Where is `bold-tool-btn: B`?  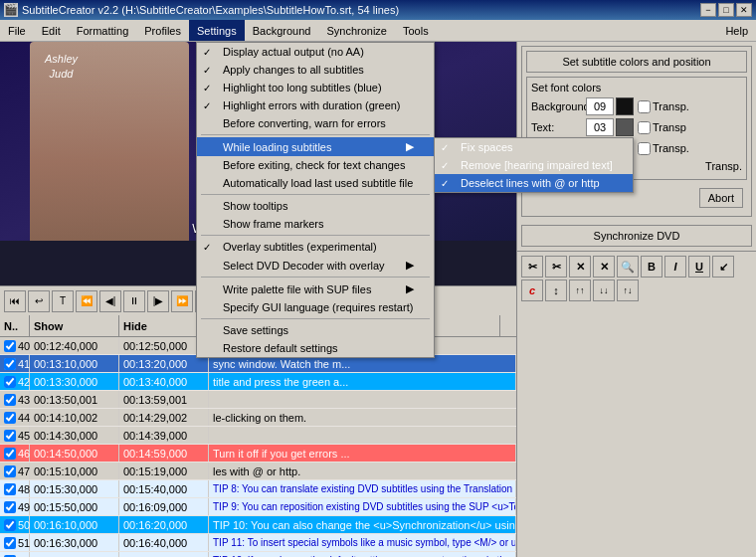
bold-tool-btn: B is located at coordinates (652, 267).